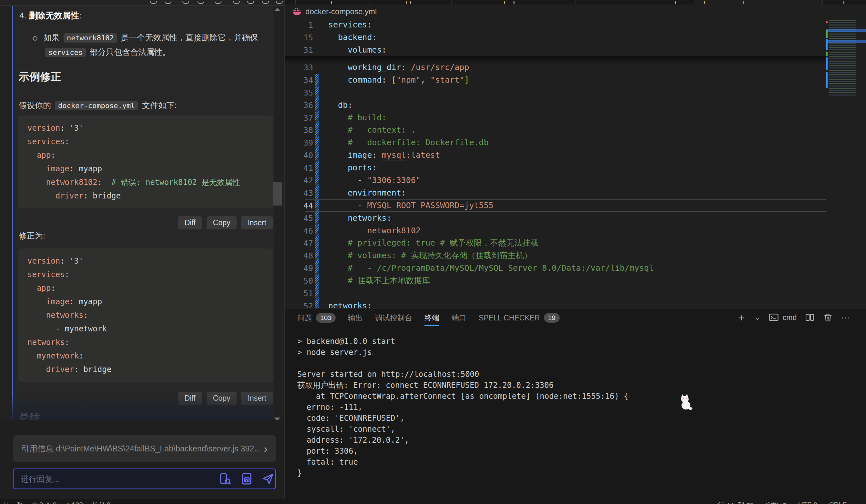  Describe the element at coordinates (810, 317) in the screenshot. I see `split-terminal-icon` at that location.